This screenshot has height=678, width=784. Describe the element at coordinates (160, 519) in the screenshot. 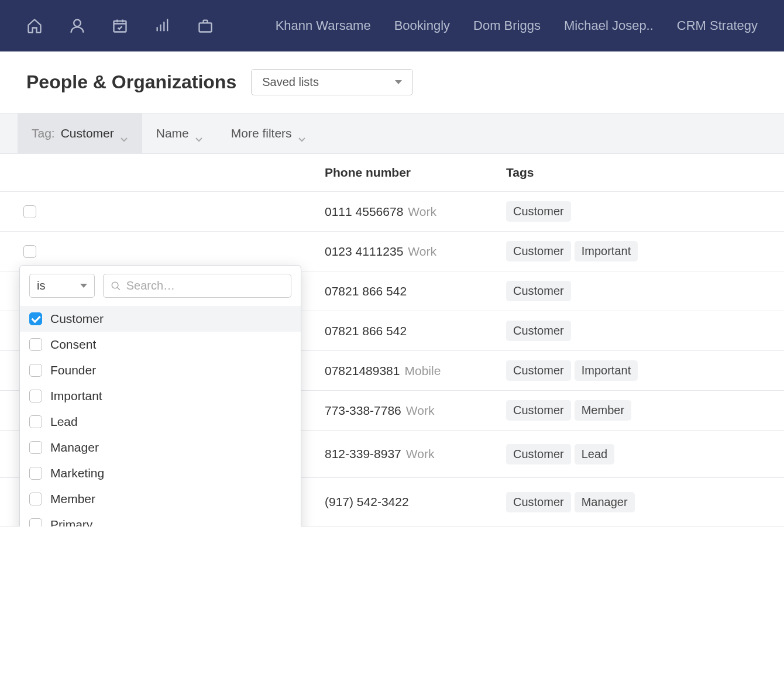

I see `tag-option: Primary` at that location.